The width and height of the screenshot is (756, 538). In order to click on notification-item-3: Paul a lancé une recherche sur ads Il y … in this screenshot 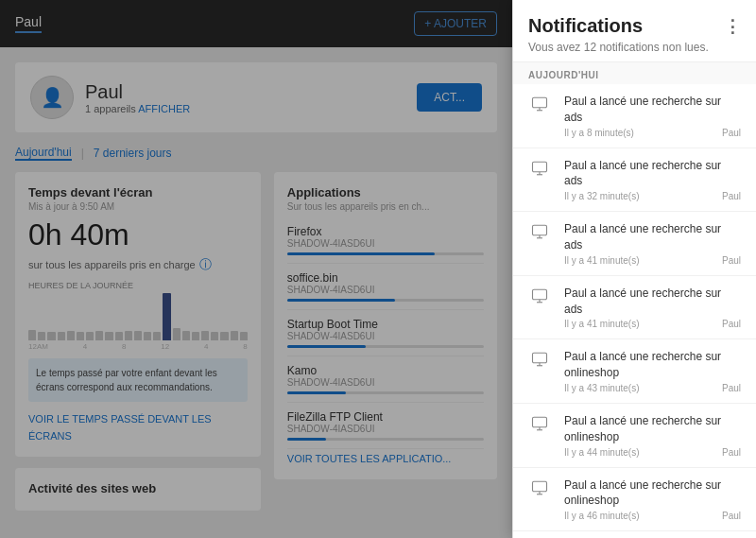, I will do `click(635, 308)`.